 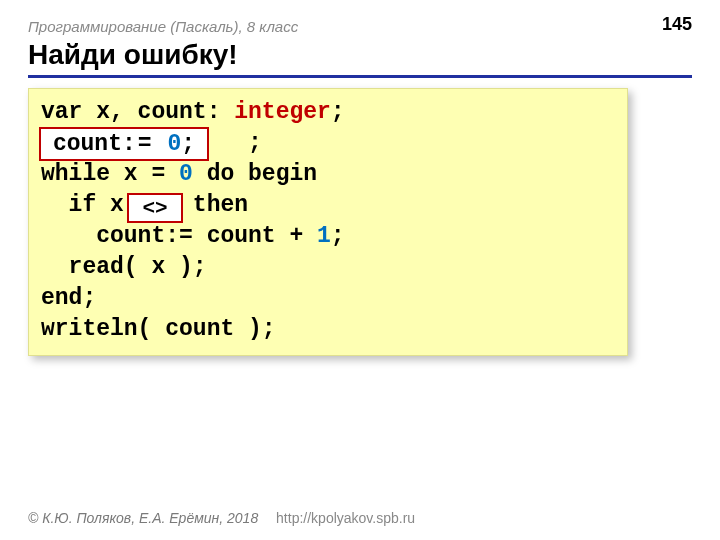 What do you see at coordinates (328, 268) in the screenshot?
I see `code-line-6: read( x );` at bounding box center [328, 268].